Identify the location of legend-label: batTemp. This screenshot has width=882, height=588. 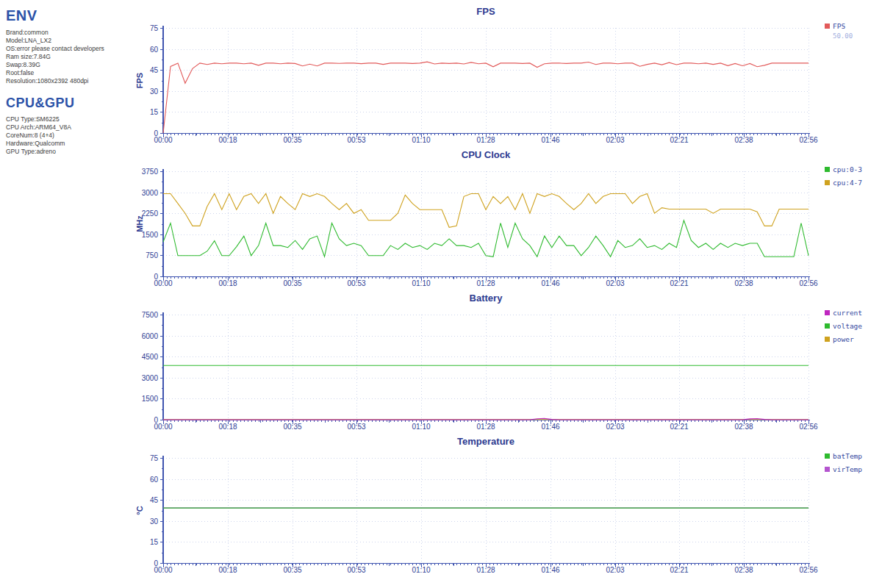
(847, 456).